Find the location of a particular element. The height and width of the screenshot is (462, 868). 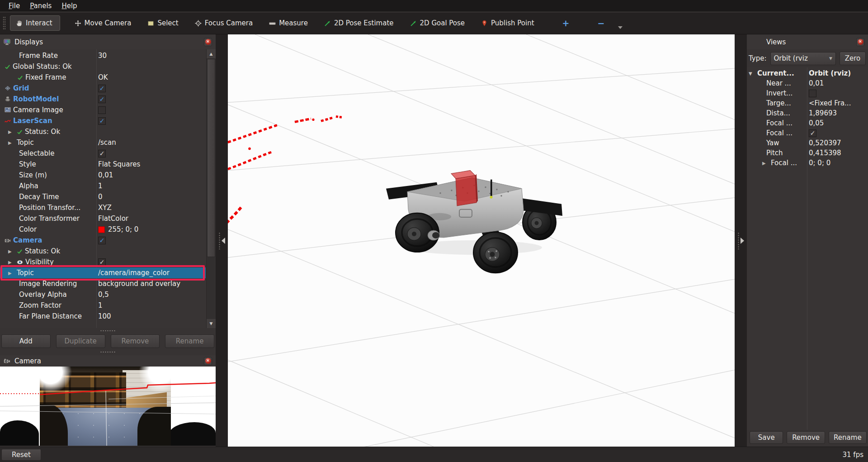

tree-row-invert: Invert... is located at coordinates (807, 93).